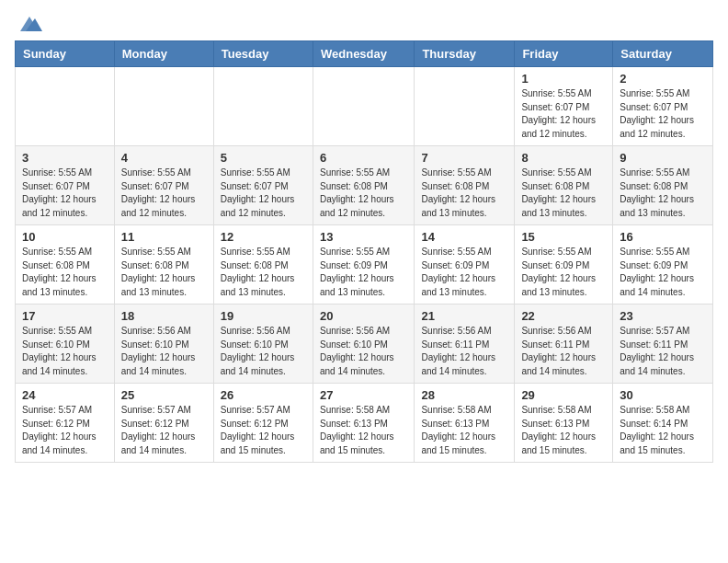 Image resolution: width=728 pixels, height=563 pixels. Describe the element at coordinates (164, 396) in the screenshot. I see `day-number: 25` at that location.